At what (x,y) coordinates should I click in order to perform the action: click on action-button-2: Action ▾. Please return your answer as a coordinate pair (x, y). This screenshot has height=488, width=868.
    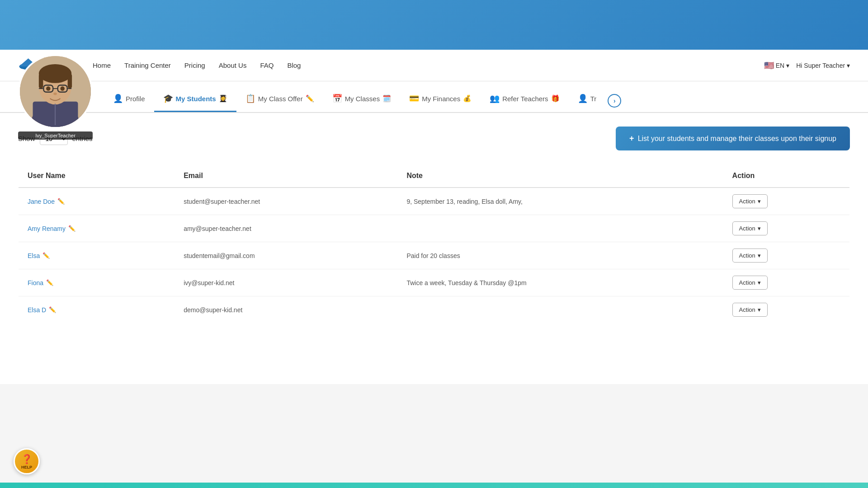
    Looking at the image, I should click on (750, 256).